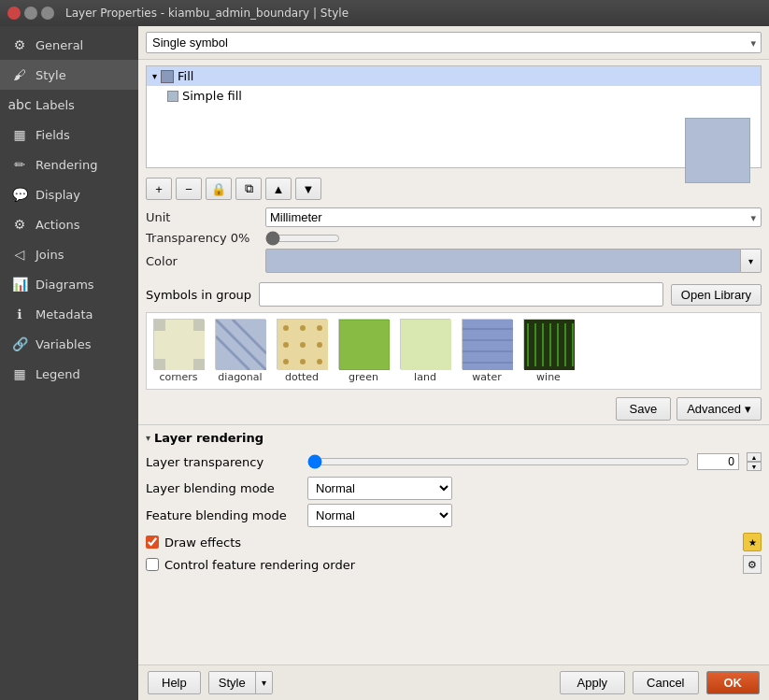 This screenshot has height=700, width=769. Describe the element at coordinates (69, 135) in the screenshot. I see `sidebar-item-fields: ▦ Fields` at that location.